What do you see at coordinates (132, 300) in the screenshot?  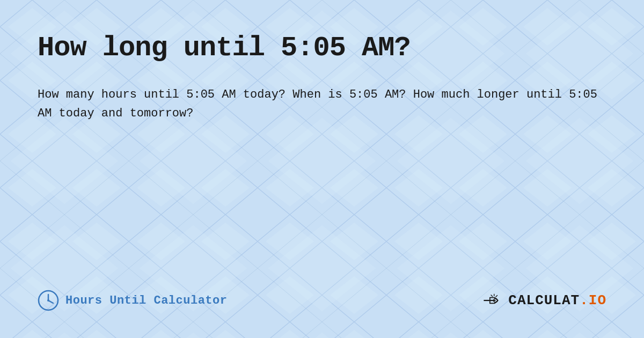 I see `brand-section: Hours Until Calculator` at bounding box center [132, 300].